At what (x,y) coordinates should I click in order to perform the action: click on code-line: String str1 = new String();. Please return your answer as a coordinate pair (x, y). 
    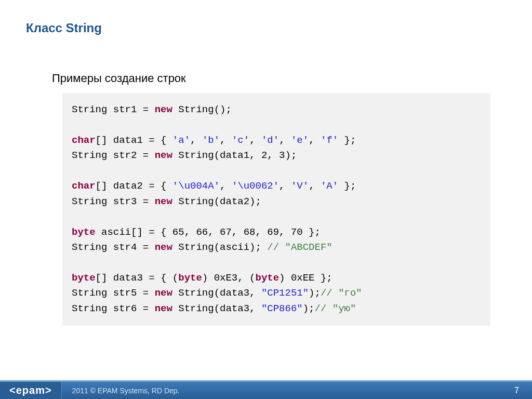
    Looking at the image, I should click on (276, 110).